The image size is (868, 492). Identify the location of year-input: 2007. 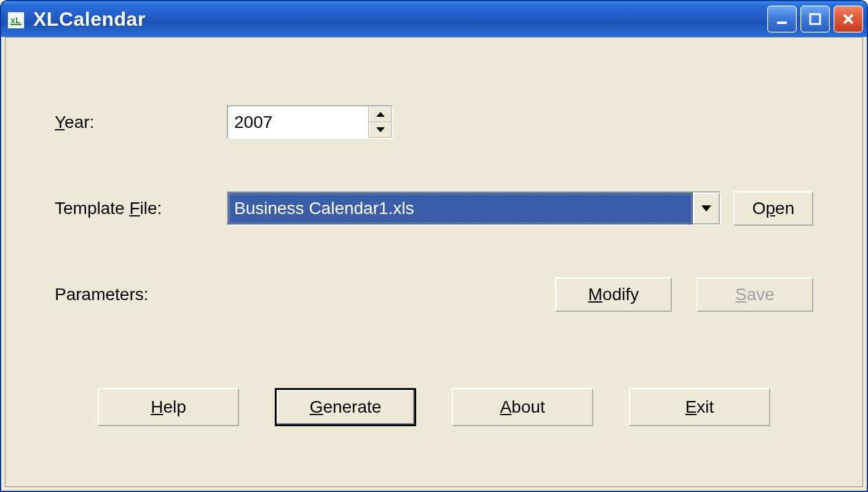
(298, 122).